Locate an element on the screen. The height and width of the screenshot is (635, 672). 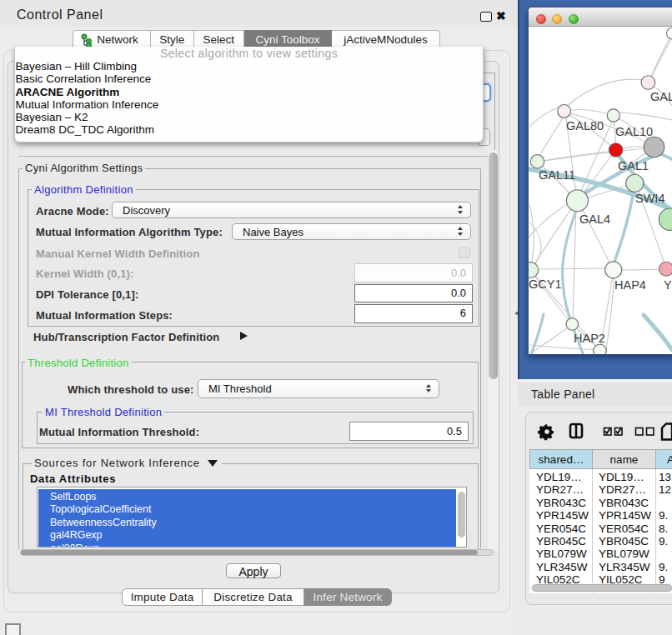
svg-text: GAL7 is located at coordinates (661, 97).